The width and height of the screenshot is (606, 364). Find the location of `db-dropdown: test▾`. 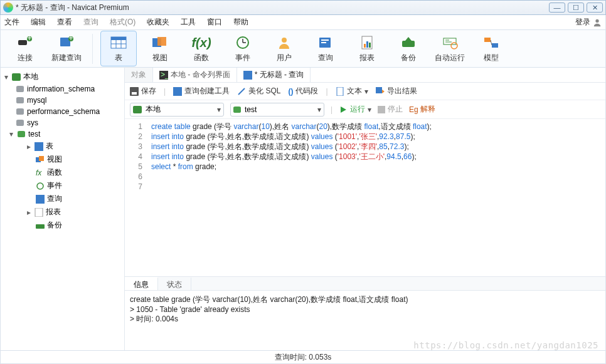

db-dropdown: test▾ is located at coordinates (277, 110).